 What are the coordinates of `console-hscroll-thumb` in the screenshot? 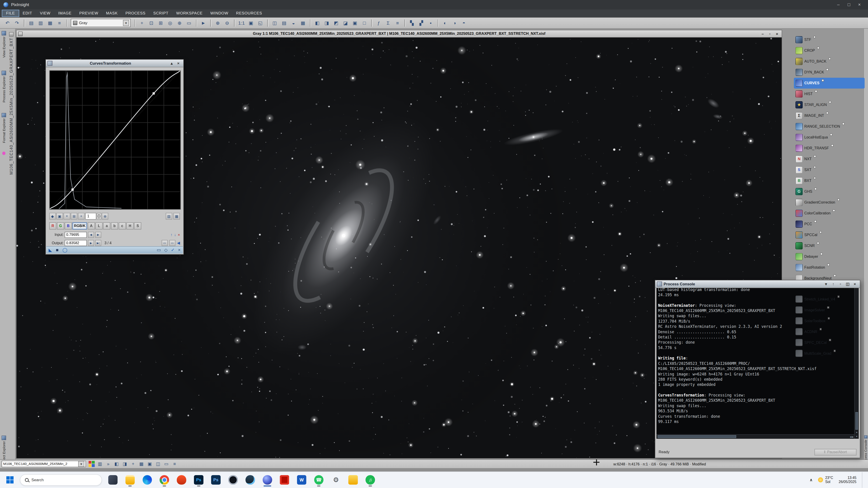 It's located at (697, 436).